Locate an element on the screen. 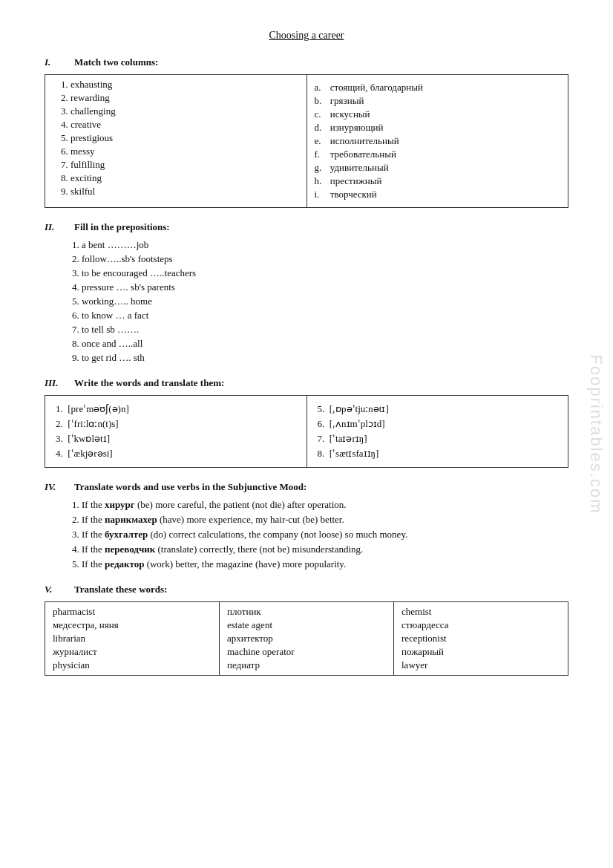 The image size is (613, 868). preposition-item: to tell sb ……. is located at coordinates (325, 330).